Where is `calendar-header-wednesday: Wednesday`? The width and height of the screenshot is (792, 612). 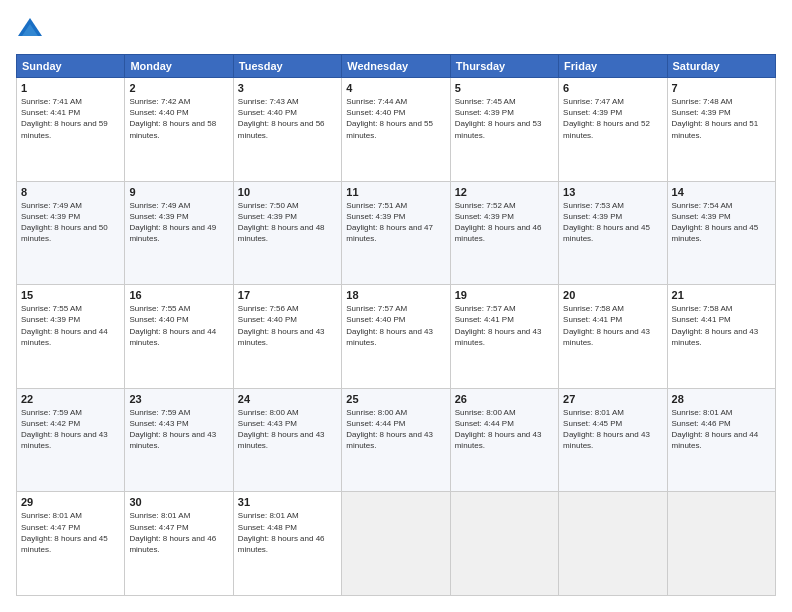 calendar-header-wednesday: Wednesday is located at coordinates (396, 66).